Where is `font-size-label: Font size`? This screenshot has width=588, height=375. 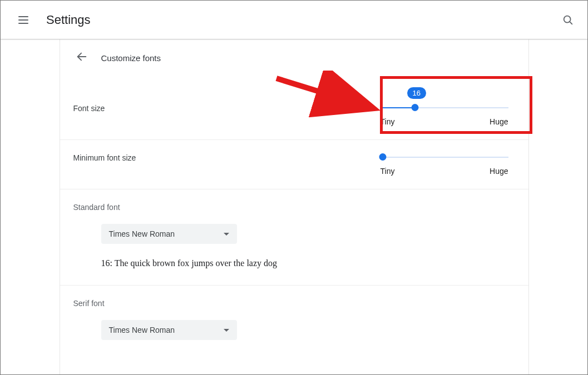 font-size-label: Font size is located at coordinates (89, 108).